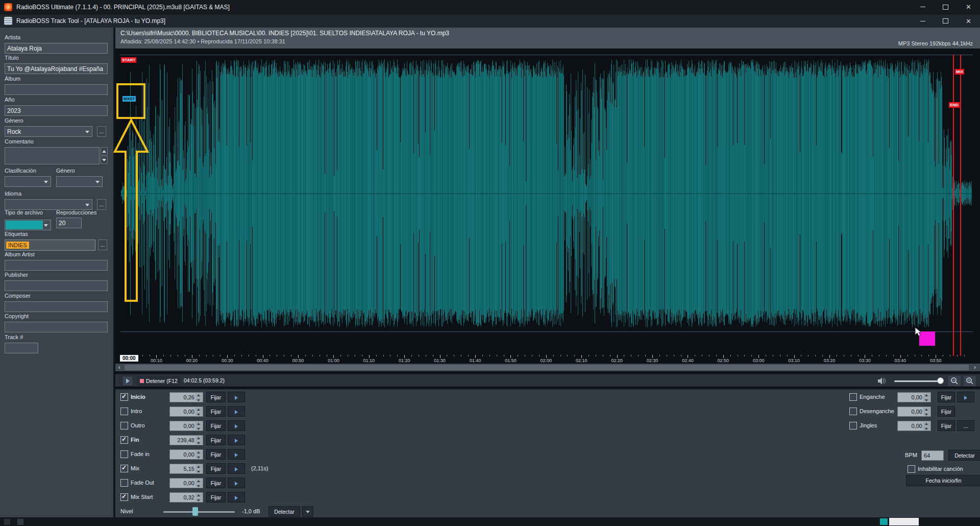 The width and height of the screenshot is (980, 526). What do you see at coordinates (48, 204) in the screenshot?
I see `idioma-select` at bounding box center [48, 204].